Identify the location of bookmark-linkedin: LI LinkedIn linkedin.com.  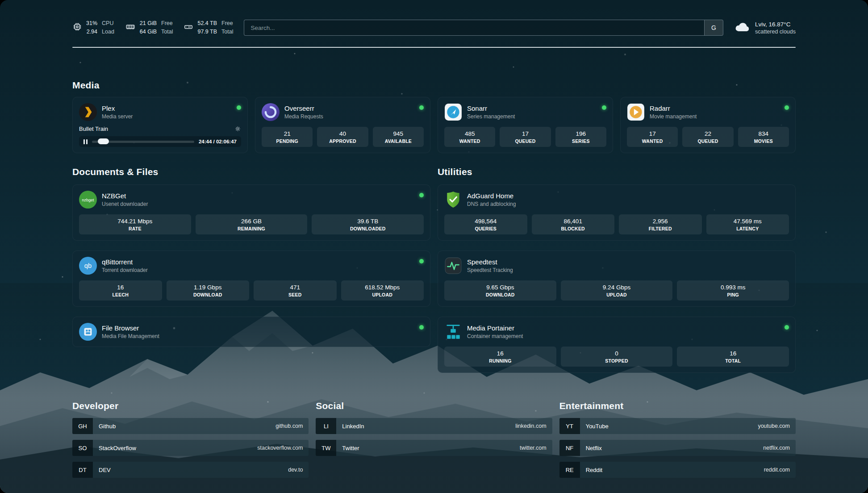
(434, 426).